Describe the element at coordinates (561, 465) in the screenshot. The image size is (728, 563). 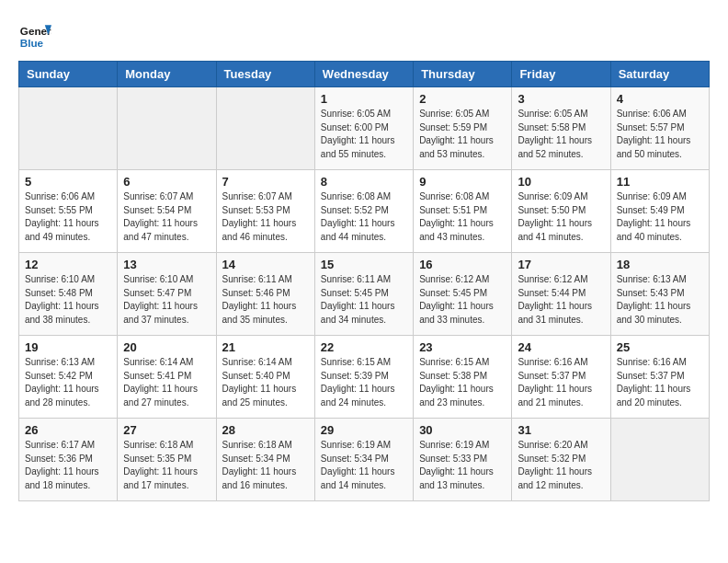
I see `day-info: Sunrise: 6:20 AM Sunset: 5:32 PM Dayligh…` at that location.